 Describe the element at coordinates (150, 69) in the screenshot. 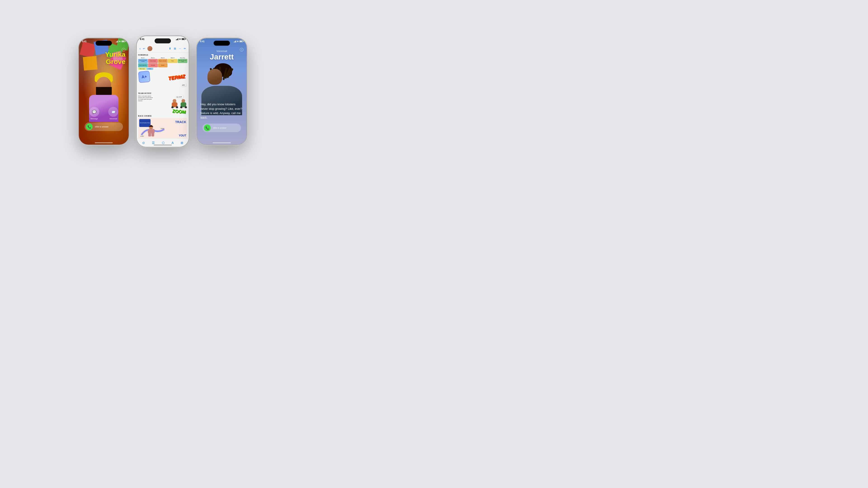

I see `testing-cell: Testing` at that location.